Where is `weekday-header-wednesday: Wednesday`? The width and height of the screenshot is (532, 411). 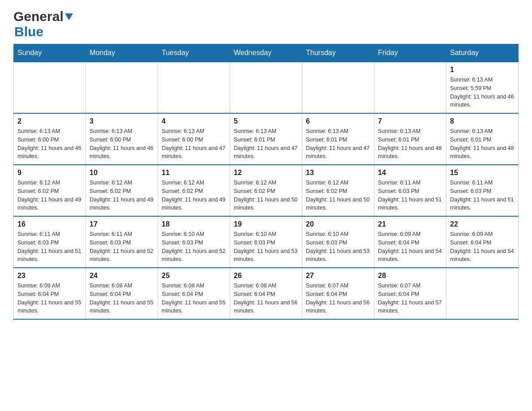 weekday-header-wednesday: Wednesday is located at coordinates (266, 53).